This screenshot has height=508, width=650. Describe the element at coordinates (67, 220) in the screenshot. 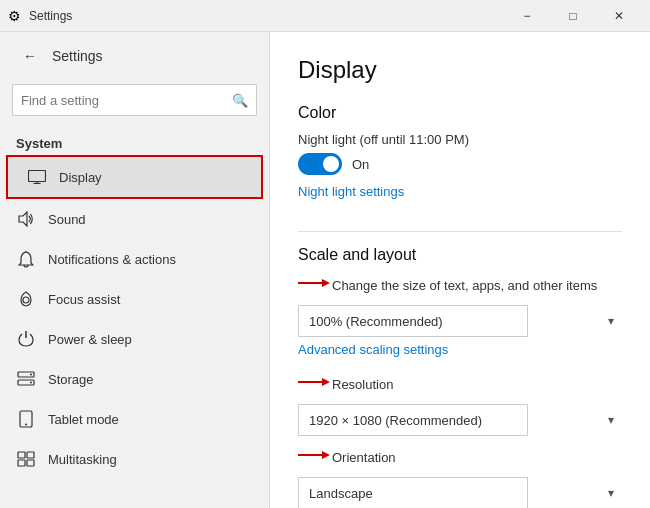

I see `sidebar-item-sound-label: Sound` at that location.